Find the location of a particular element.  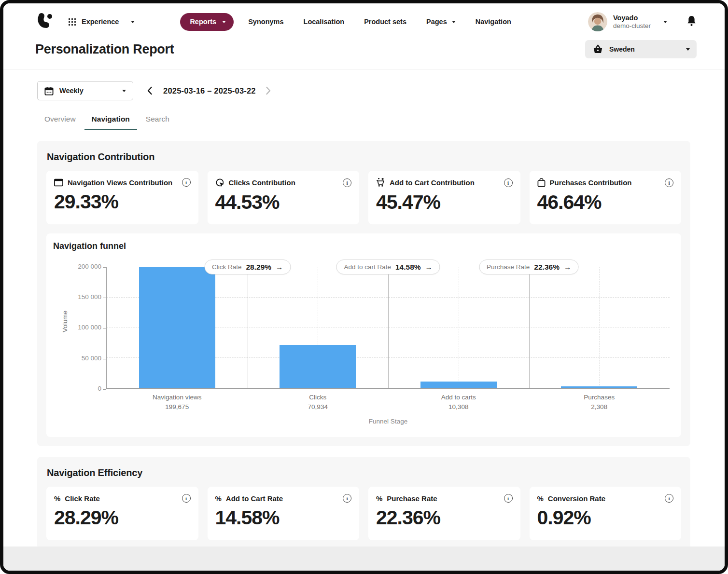

efficiency-cards: Click Rate 28.29% Add to Cart Rate 14.58… is located at coordinates (364, 513).